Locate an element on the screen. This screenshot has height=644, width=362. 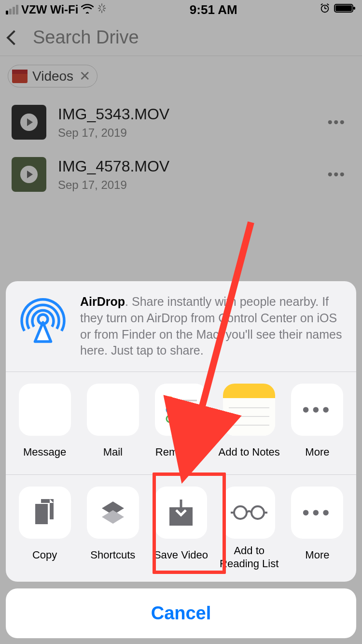
cancel-button: Cancel is located at coordinates (181, 614).